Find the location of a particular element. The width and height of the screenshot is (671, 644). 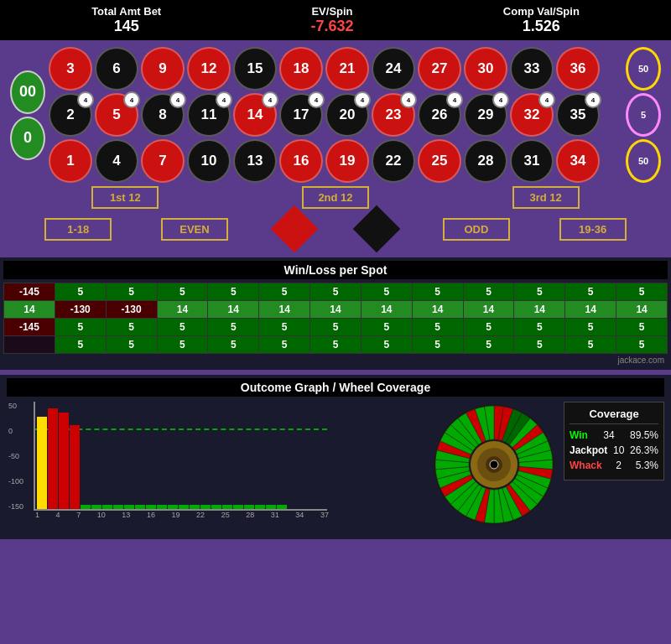

third-dozen-bet: 3rd 12 is located at coordinates (546, 198).